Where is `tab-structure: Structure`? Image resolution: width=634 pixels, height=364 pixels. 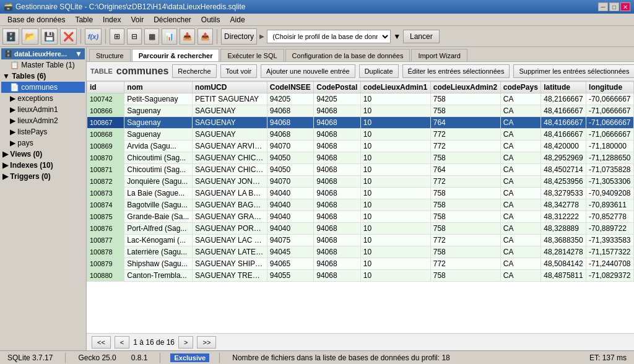 tab-structure: Structure is located at coordinates (110, 55).